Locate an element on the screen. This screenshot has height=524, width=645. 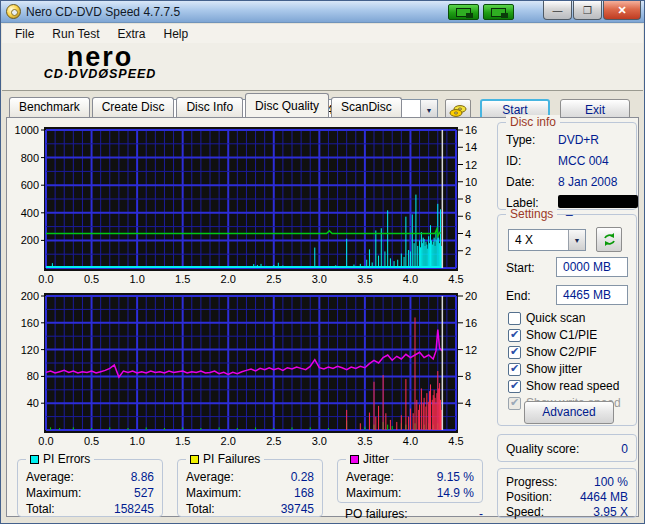
menu-extra: Extra is located at coordinates (131, 34).